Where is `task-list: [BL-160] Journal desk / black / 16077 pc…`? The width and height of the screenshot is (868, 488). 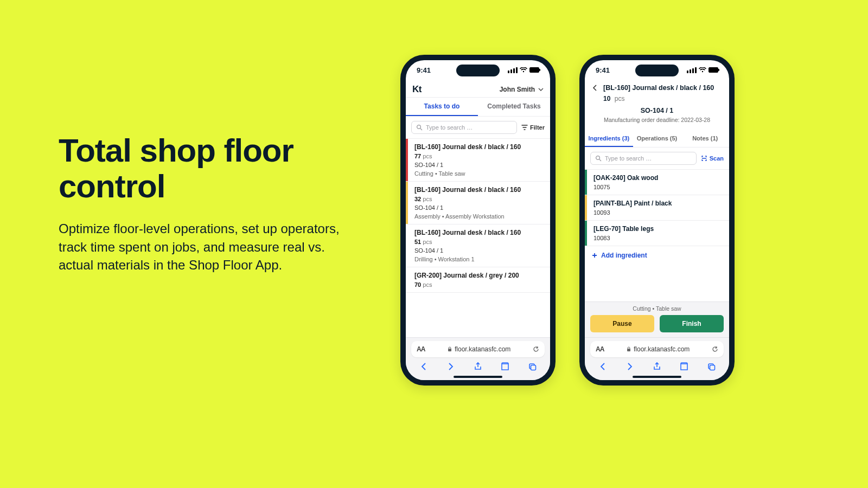 task-list: [BL-160] Journal desk / black / 16077 pc… is located at coordinates (478, 216).